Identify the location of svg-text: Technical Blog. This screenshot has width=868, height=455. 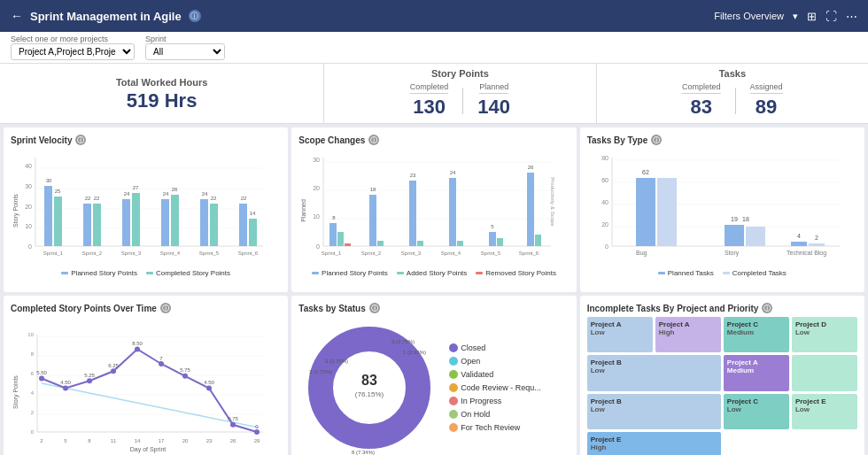
(806, 253).